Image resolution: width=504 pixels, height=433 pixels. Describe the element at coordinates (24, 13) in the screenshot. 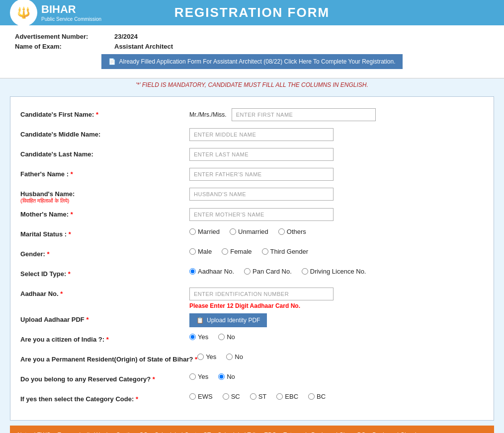

I see `logo-emblem: 🔱` at that location.